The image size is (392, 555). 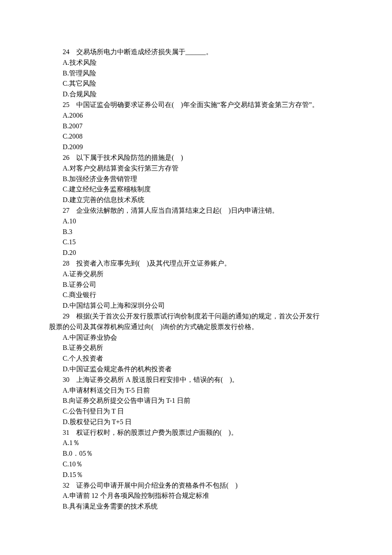 What do you see at coordinates (196, 433) in the screenshot?
I see `question-text: 31 权证行权时，标的股票过户费为股票过户面额的( )。` at bounding box center [196, 433].